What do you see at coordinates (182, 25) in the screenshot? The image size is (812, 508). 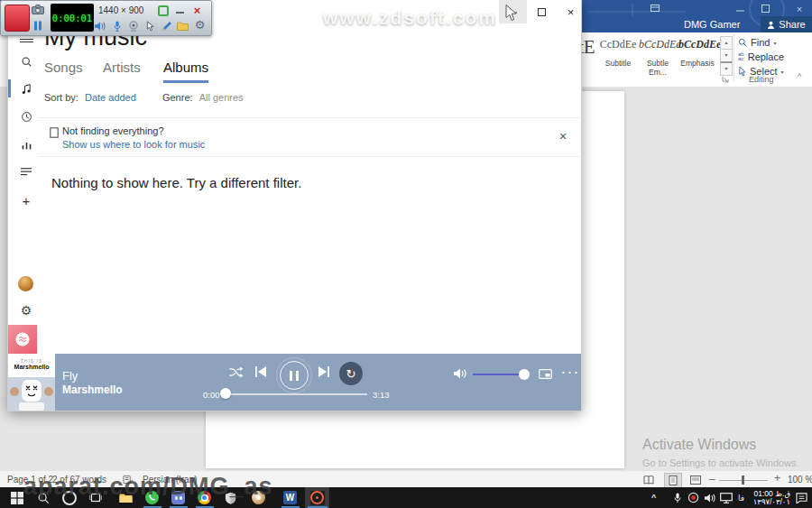 I see `folder-output-icon` at bounding box center [182, 25].